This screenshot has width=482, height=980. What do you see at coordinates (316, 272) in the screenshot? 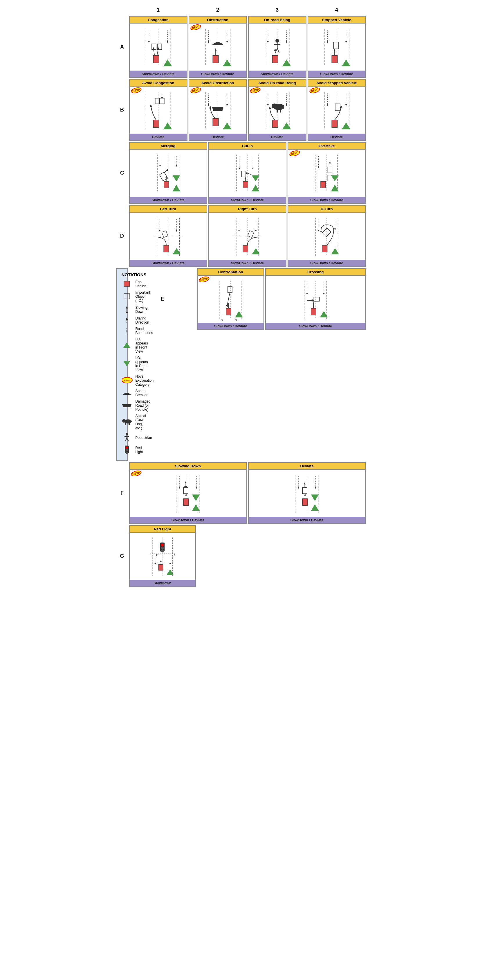
I see `card-e2-title: Crossing` at bounding box center [316, 272].